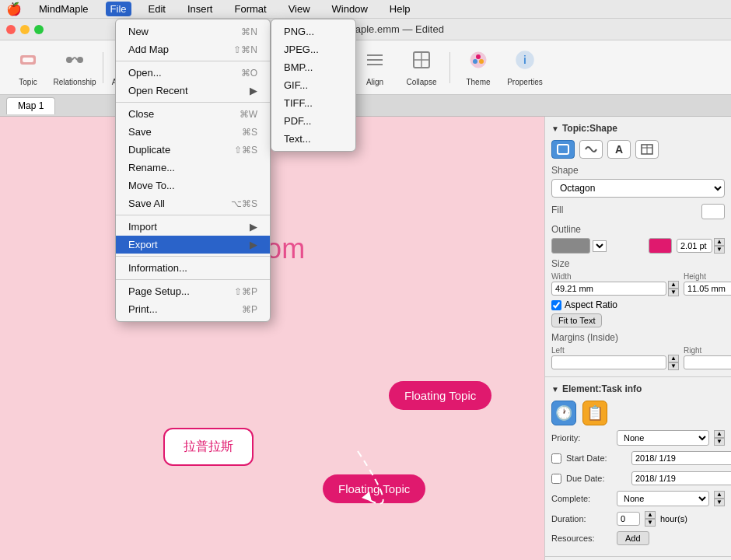  What do you see at coordinates (719, 246) in the screenshot?
I see `outline-width-stepper: ▲ ▼` at bounding box center [719, 246].